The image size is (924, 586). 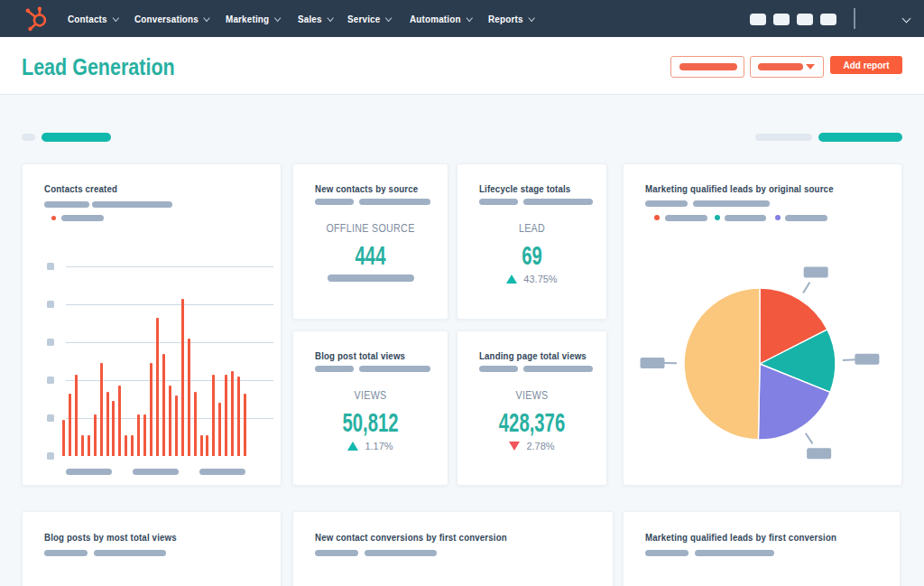 What do you see at coordinates (364, 19) in the screenshot?
I see `nav-item-label: Service` at bounding box center [364, 19].